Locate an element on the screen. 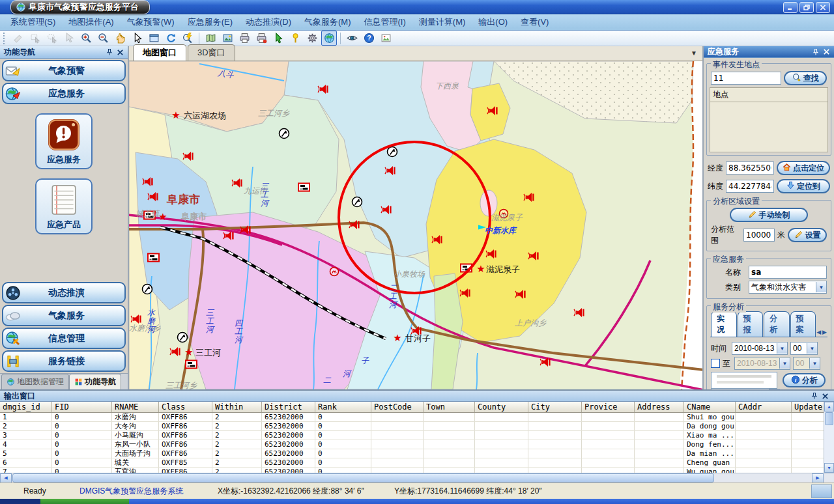 Image resolution: width=834 pixels, height=504 pixels. element-list: 降水空气温度 is located at coordinates (740, 389).